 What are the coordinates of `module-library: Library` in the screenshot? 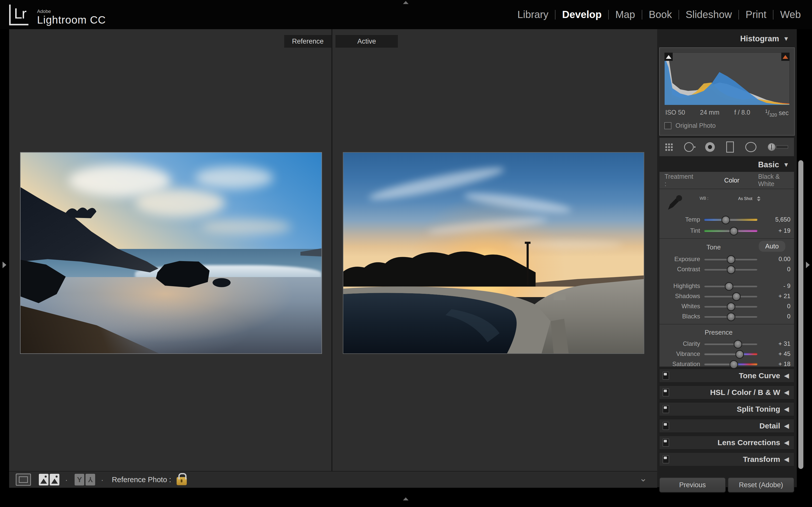 It's located at (533, 14).